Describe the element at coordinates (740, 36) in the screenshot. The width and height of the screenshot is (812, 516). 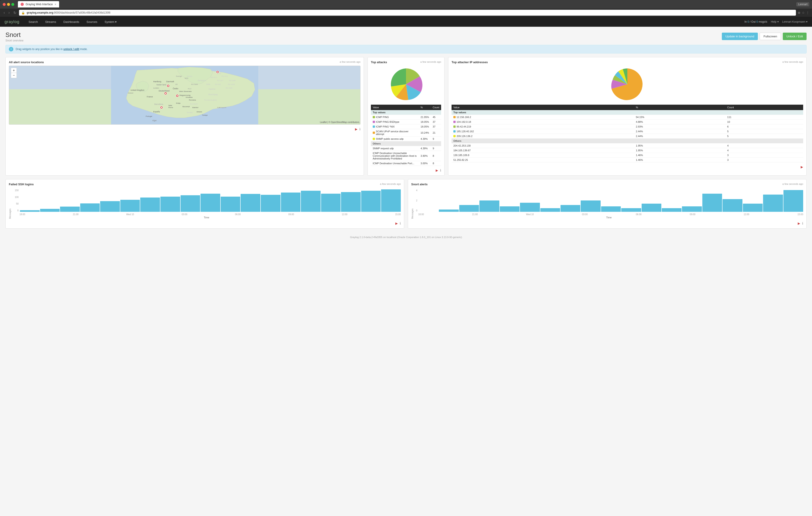
I see `update-background-button: Update in background` at that location.